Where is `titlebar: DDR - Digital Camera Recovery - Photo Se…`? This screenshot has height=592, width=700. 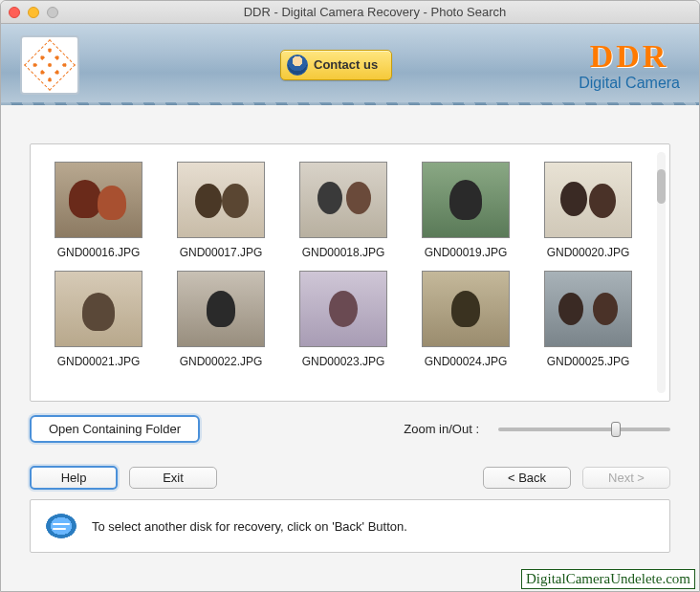
titlebar: DDR - Digital Camera Recovery - Photo Se… is located at coordinates (350, 12).